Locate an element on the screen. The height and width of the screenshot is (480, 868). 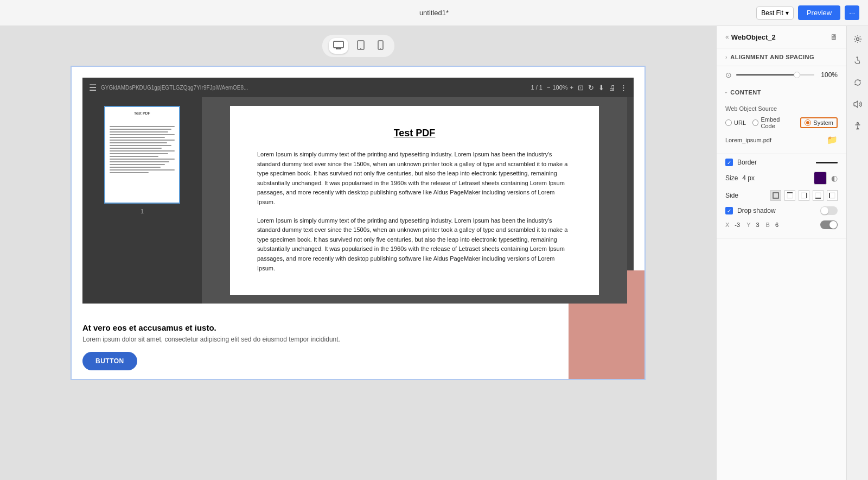
pdf-sidebar: Test PDF is located at coordinates (142, 200).